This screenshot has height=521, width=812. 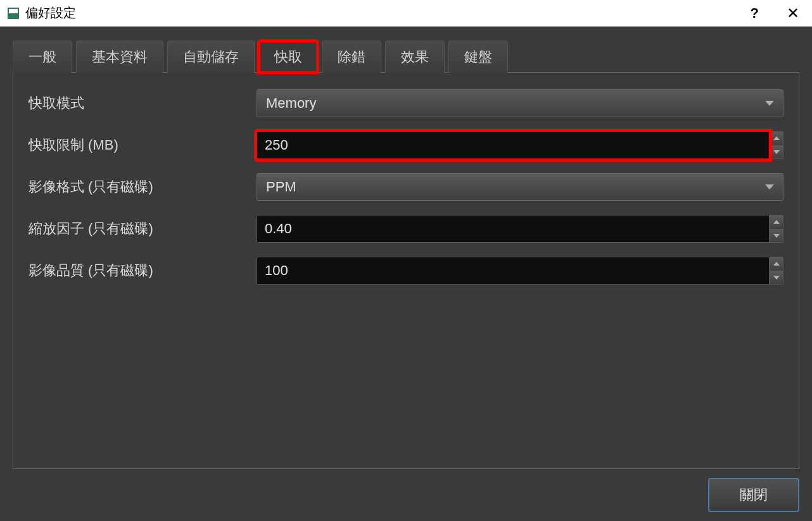 I want to click on close-button: 關閉, so click(x=754, y=495).